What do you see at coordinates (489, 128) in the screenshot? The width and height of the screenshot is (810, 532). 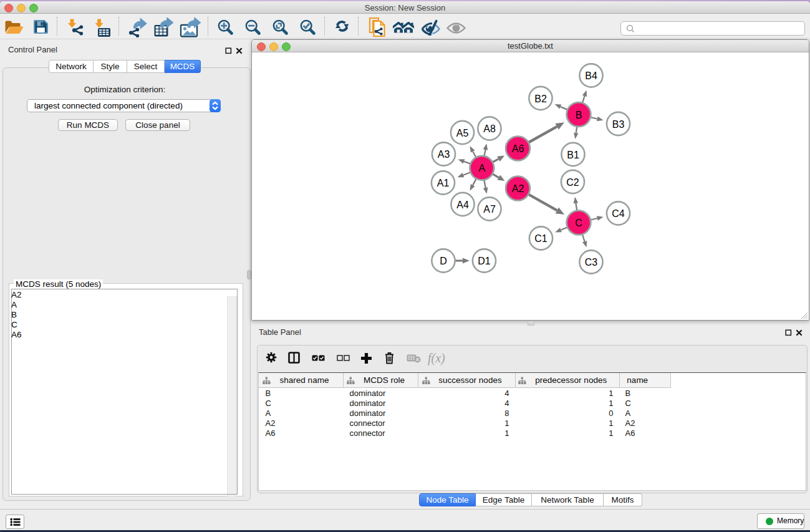 I see `svg-text: A8` at bounding box center [489, 128].